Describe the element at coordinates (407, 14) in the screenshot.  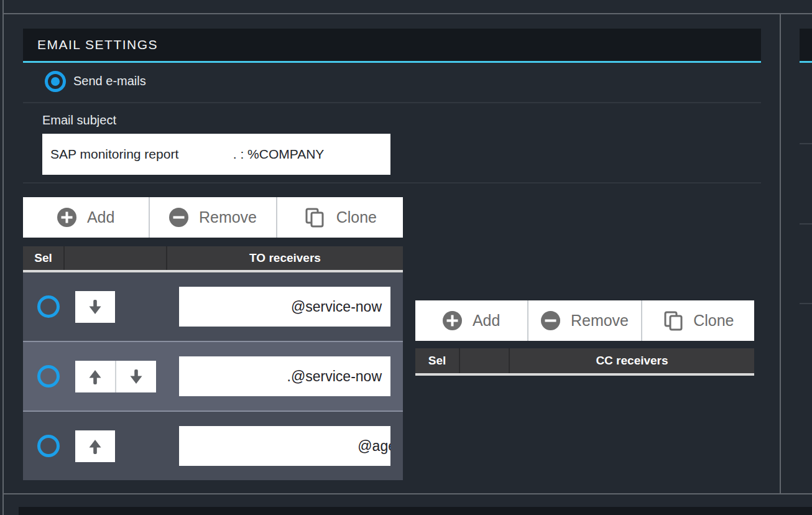
I see `top-frame-line` at that location.